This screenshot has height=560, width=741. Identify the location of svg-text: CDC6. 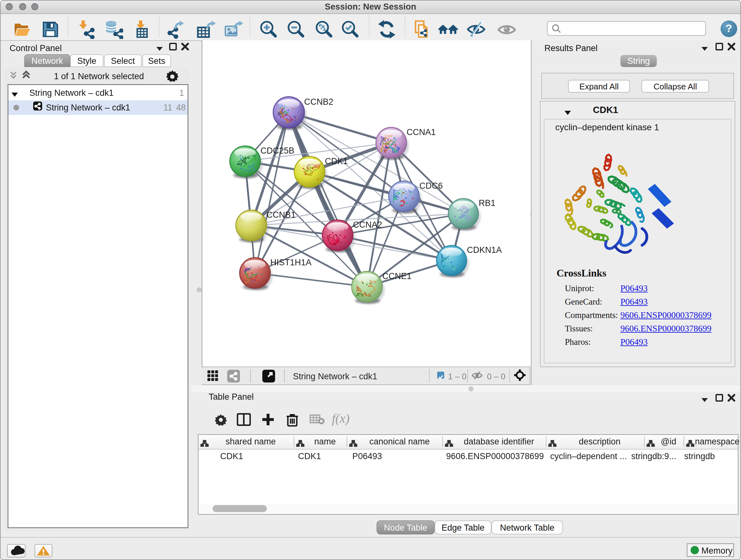
(431, 186).